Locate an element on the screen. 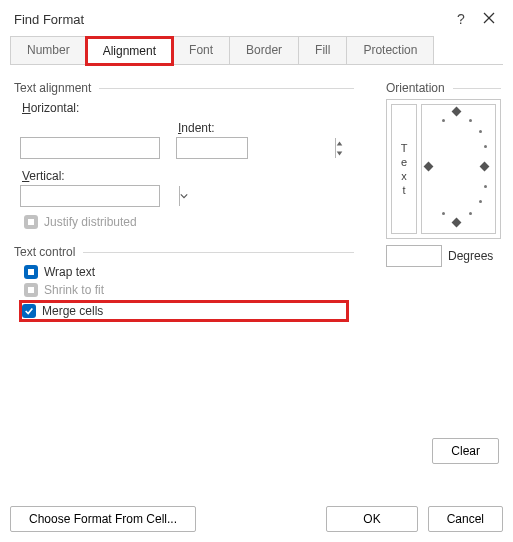  horizontal-input is located at coordinates (100, 148).